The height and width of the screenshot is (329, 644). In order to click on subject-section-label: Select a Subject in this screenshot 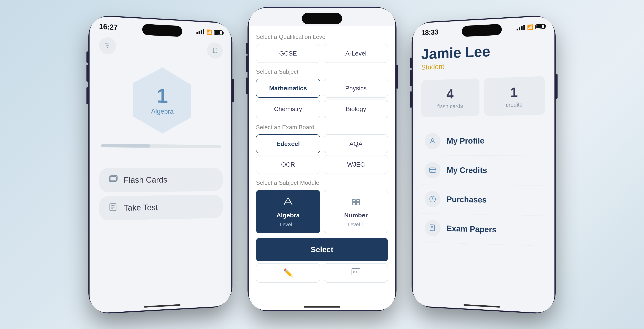, I will do `click(322, 72)`.